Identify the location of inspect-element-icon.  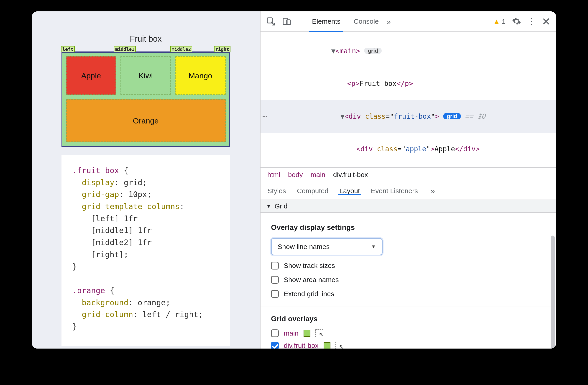
(271, 21).